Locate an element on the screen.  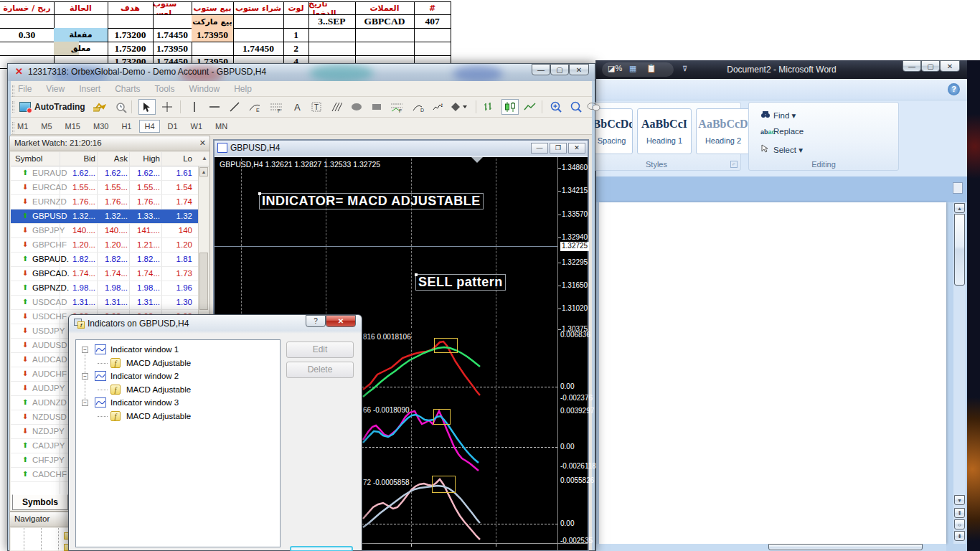
market-watch-row: ⬆GBPNZD.1.98...1.98...1.98...1.96 is located at coordinates (110, 288).